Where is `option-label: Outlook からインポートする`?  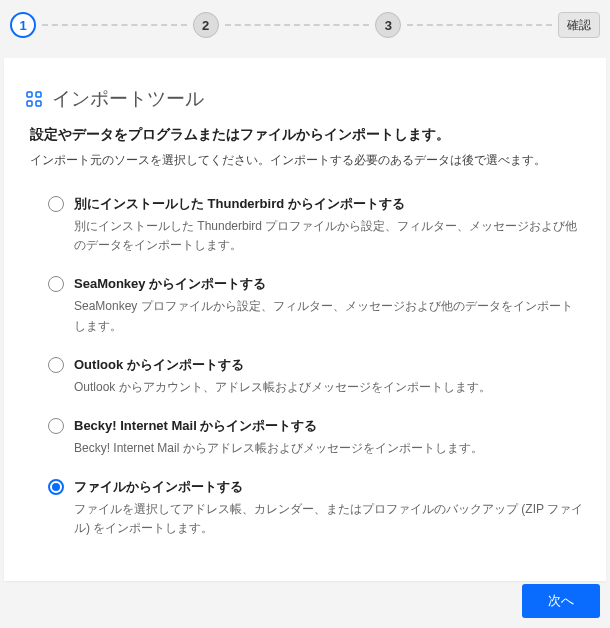 option-label: Outlook からインポートする is located at coordinates (329, 365).